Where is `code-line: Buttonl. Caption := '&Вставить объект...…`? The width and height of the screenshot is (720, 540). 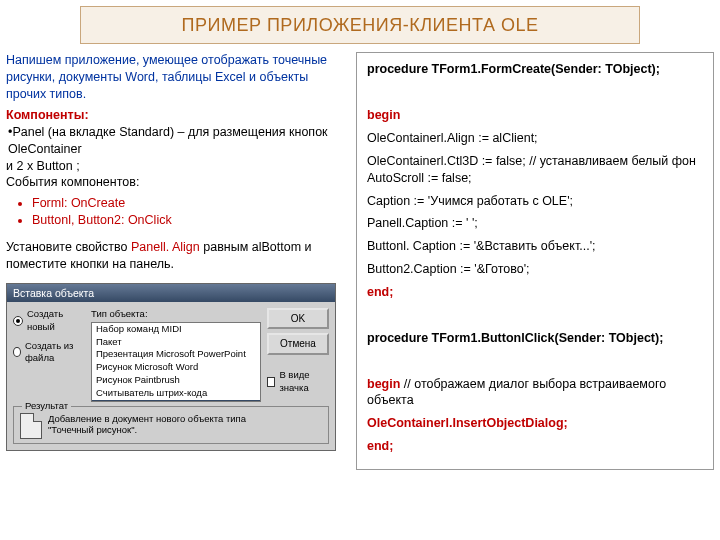
code-line: Buttonl. Caption := '&Вставить объект...… is located at coordinates (535, 246).